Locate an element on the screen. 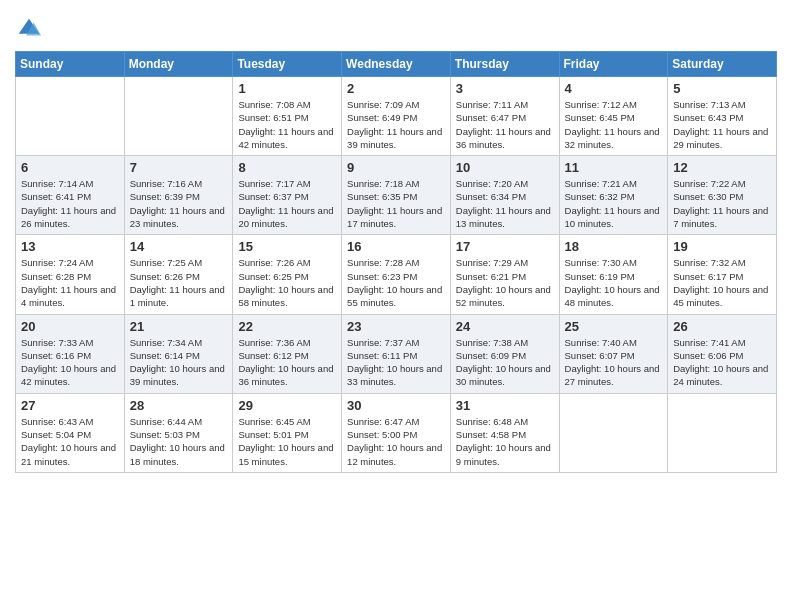 The image size is (792, 612). calendar-cell: 27Sunrise: 6:43 AM Sunset: 5:04 PM Dayli… is located at coordinates (70, 432).